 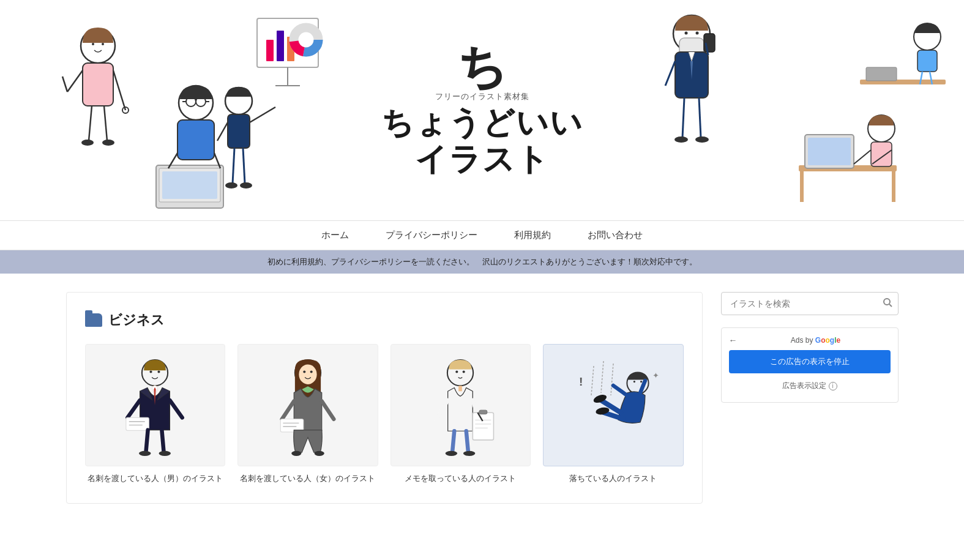 I want to click on card-title: メモを取っている人のイラスト, so click(x=461, y=479).